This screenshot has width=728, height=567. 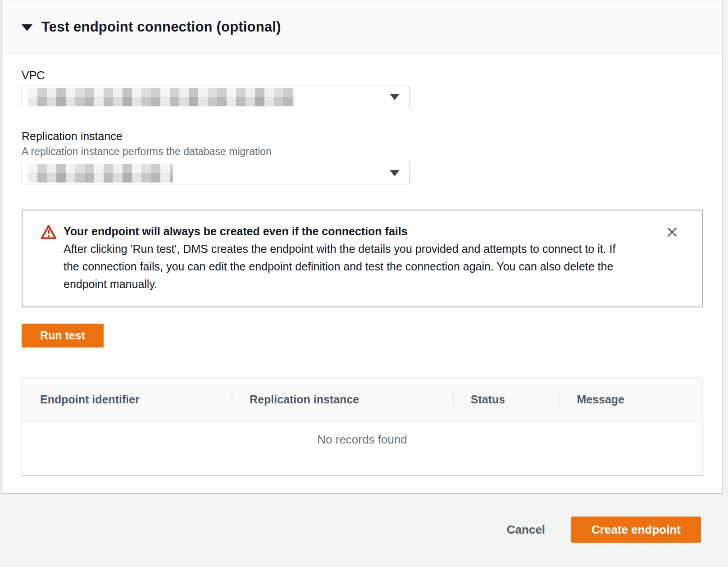 I want to click on warning-body: After clicking 'Run test', DMS creates t…, so click(x=349, y=267).